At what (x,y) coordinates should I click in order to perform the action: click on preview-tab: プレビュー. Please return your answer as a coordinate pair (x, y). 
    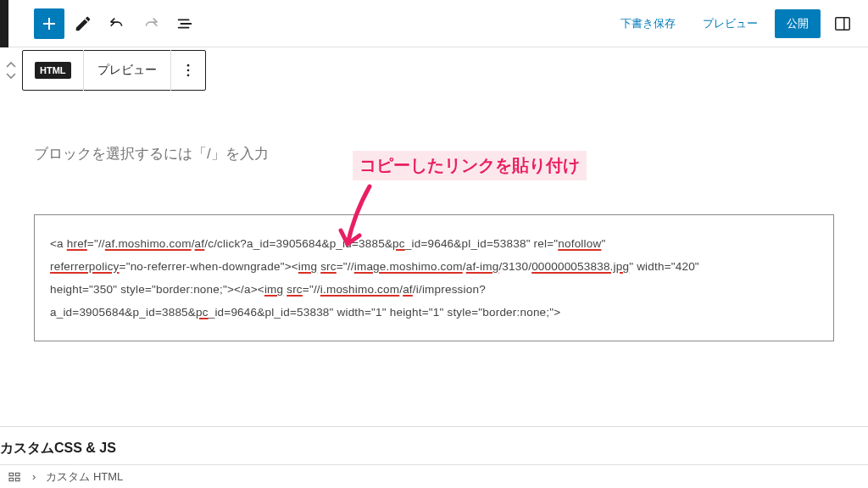
    Looking at the image, I should click on (127, 70).